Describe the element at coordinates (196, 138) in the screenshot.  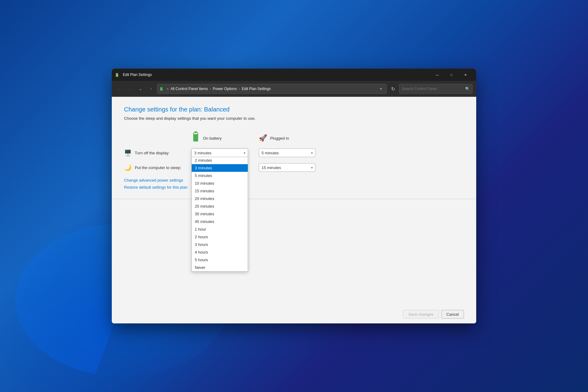
I see `battery-icon` at that location.